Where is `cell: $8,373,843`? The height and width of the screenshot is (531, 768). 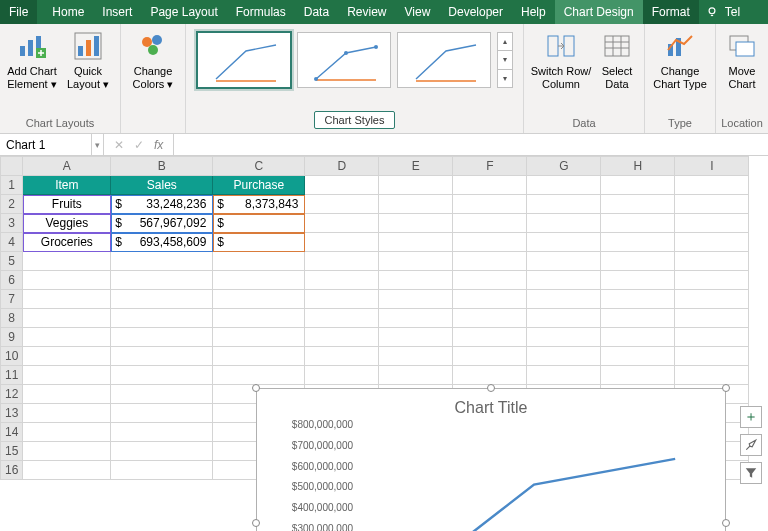
cell: $8,373,843 is located at coordinates (259, 204).